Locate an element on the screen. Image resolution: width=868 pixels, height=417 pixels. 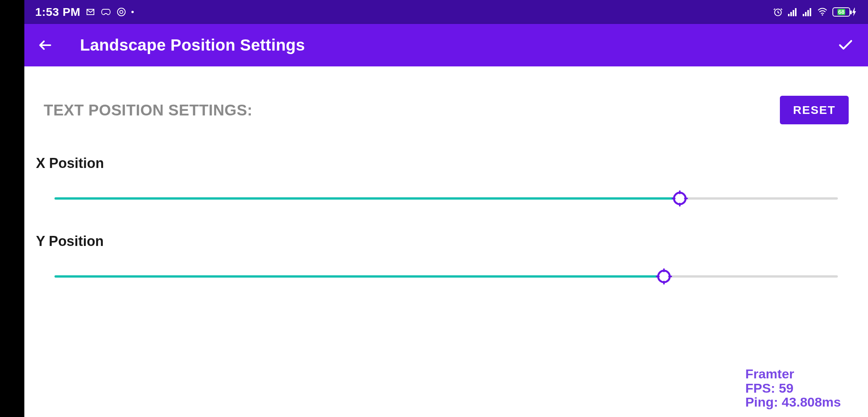
app-bar: Landscape Position Settings is located at coordinates (446, 45).